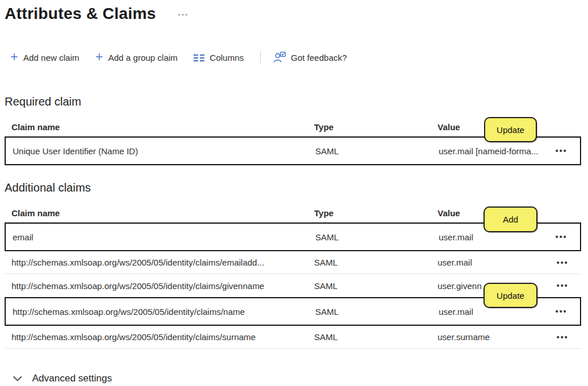 The height and width of the screenshot is (386, 588). I want to click on additional-claims-heading: Additional claims, so click(296, 188).